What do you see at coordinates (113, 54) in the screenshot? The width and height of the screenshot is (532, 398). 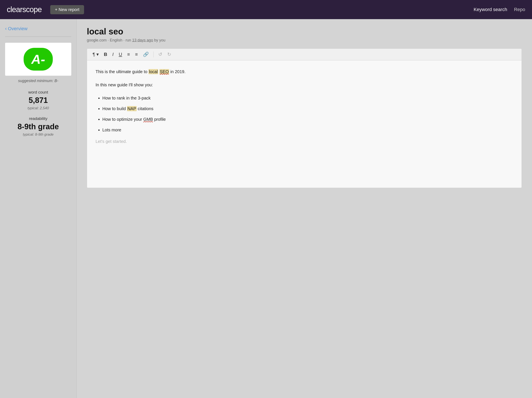 I see `italic-button: I` at bounding box center [113, 54].